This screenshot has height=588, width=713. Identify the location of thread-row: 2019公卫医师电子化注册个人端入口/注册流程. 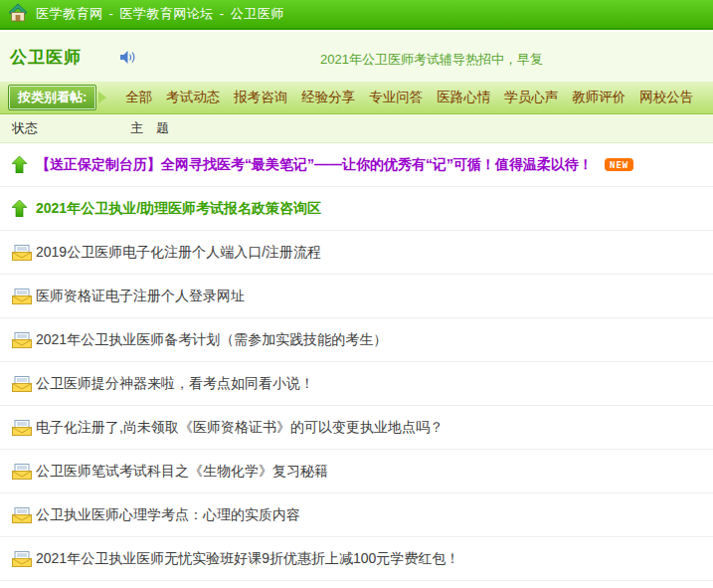
(356, 253).